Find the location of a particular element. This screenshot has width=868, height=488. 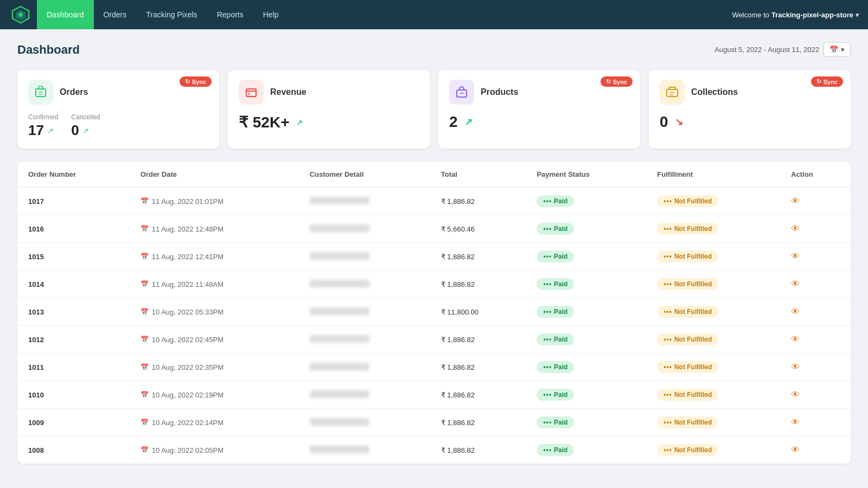

welcome-message: Welcome to Tracking-pixel-app-store ▾ is located at coordinates (796, 15).